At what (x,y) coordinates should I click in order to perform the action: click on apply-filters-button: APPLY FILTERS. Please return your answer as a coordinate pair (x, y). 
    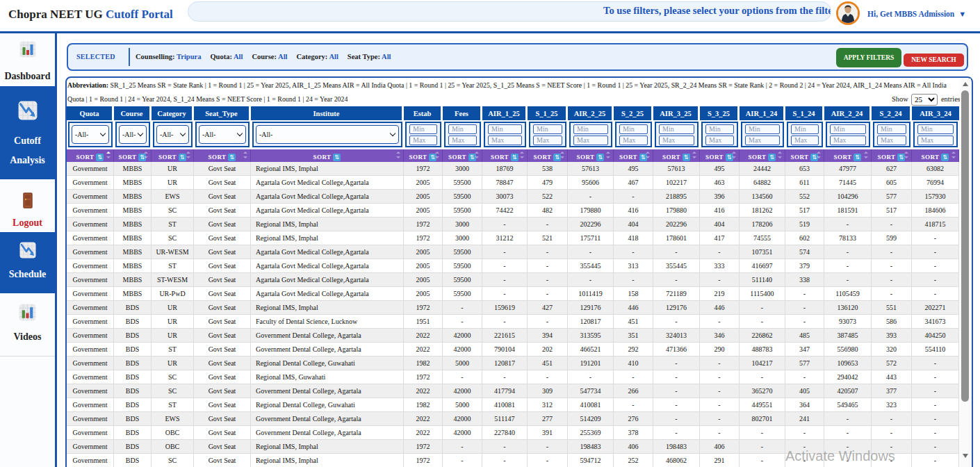
    Looking at the image, I should click on (869, 58).